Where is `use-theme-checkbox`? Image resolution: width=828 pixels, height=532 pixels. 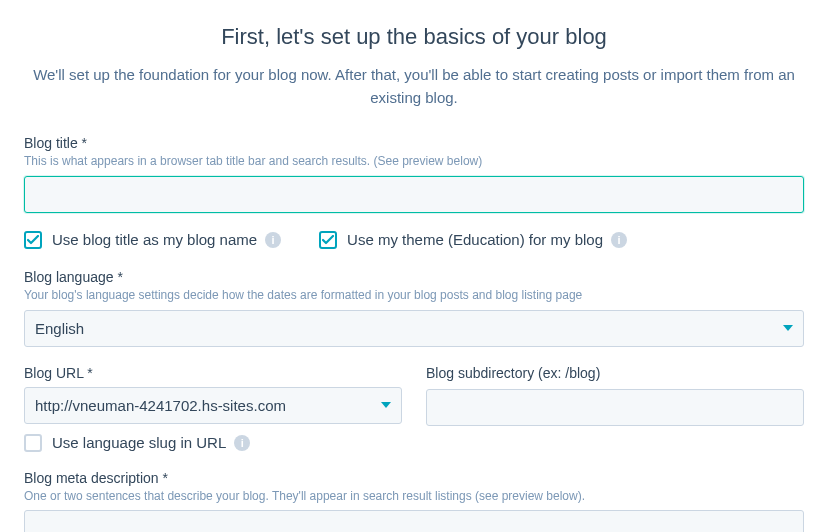
use-theme-checkbox is located at coordinates (328, 240).